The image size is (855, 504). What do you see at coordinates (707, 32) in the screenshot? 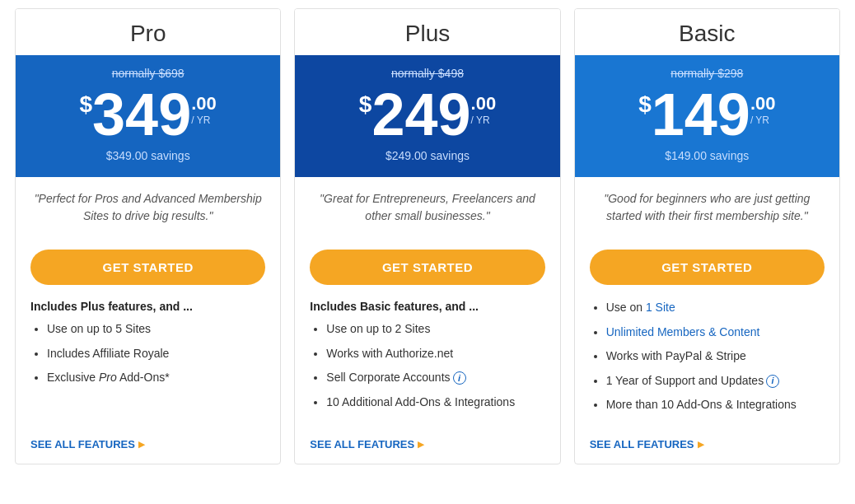
I see `plan-title-basic: Basic` at bounding box center [707, 32].